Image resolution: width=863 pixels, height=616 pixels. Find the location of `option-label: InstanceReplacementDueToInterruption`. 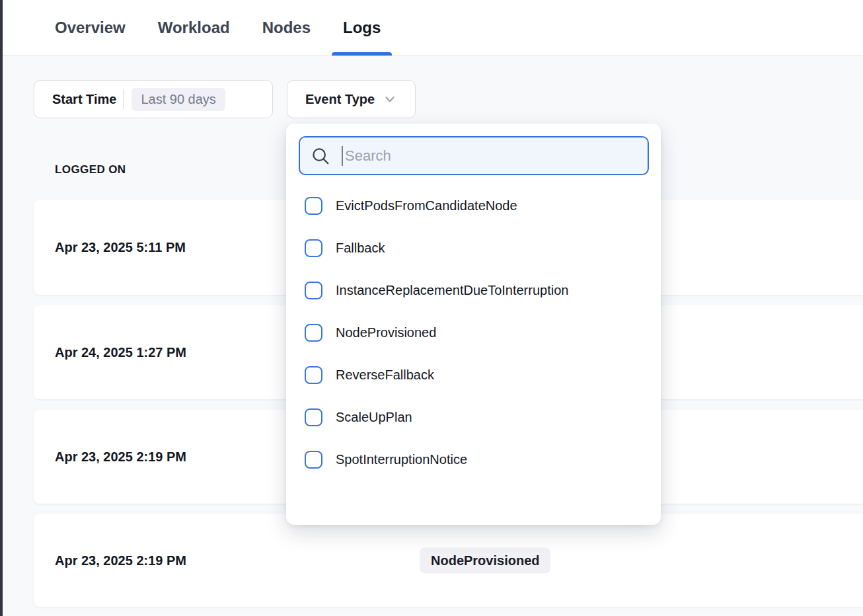

option-label: InstanceReplacementDueToInterruption is located at coordinates (452, 291).